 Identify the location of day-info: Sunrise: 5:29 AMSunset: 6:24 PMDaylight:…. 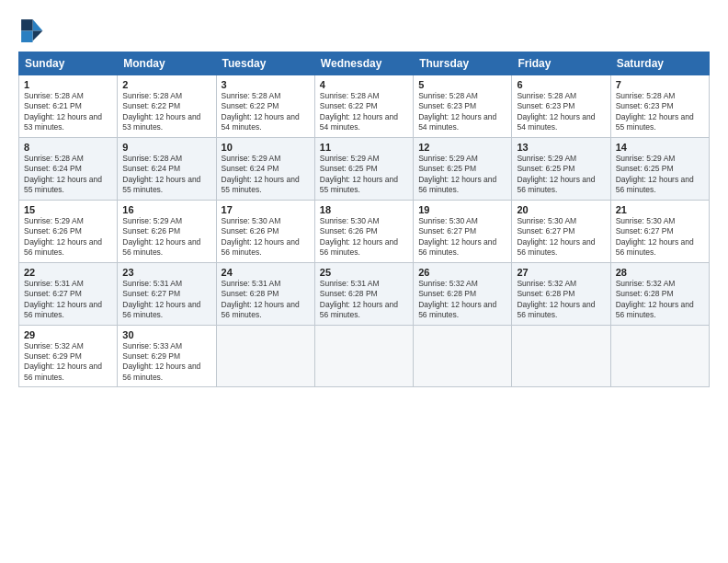
(266, 175).